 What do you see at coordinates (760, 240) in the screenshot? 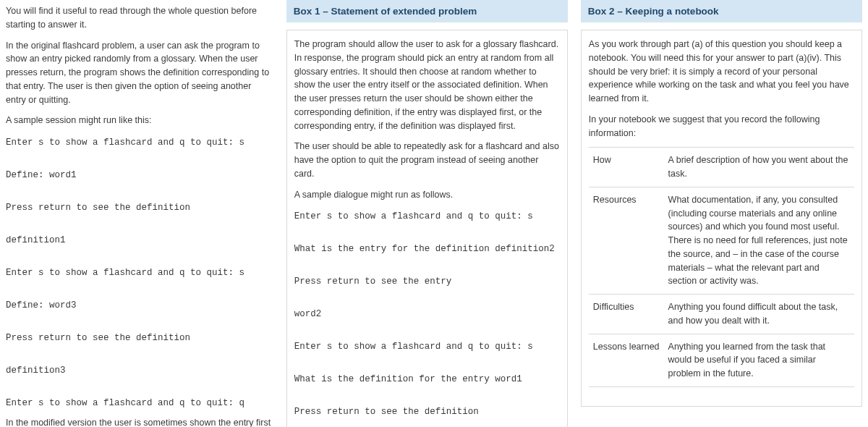
I see `notebook-value: What documentation, if any, you consulte…` at bounding box center [760, 240].